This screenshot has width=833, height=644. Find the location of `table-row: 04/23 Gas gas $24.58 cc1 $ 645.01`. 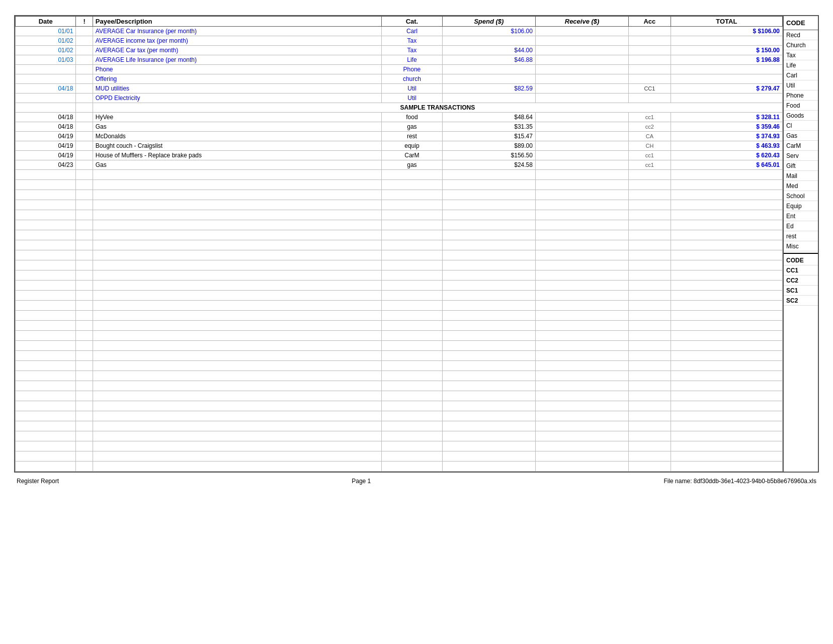

table-row: 04/23 Gas gas $24.58 cc1 $ 645.01 is located at coordinates (399, 165).